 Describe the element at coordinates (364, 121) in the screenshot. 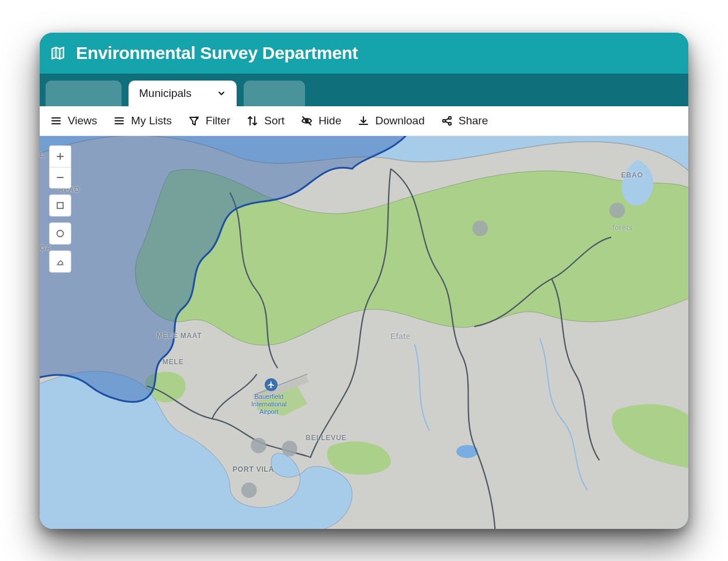

I see `toolbar: Views My Lists Filter Sort Hide` at that location.